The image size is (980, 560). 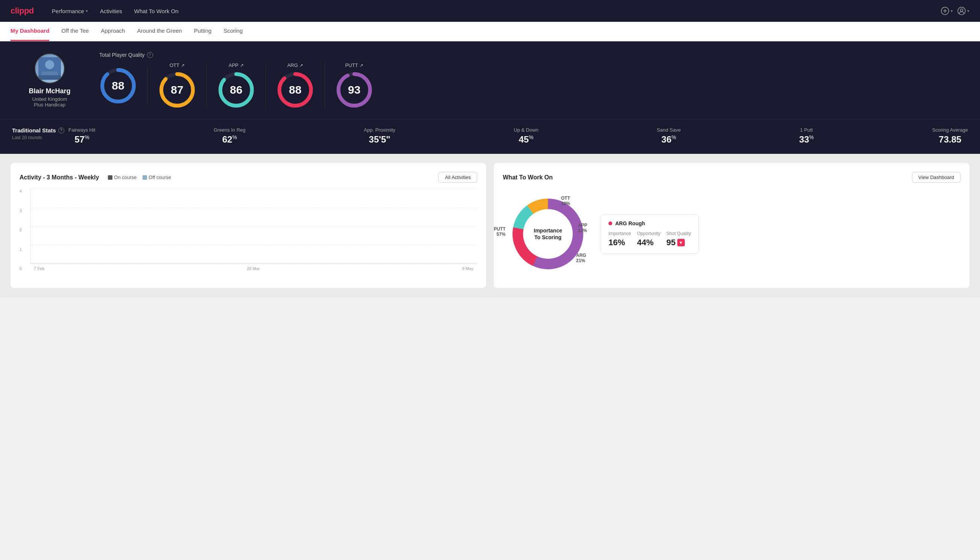 What do you see at coordinates (947, 11) in the screenshot?
I see `add-button: ▾` at bounding box center [947, 11].